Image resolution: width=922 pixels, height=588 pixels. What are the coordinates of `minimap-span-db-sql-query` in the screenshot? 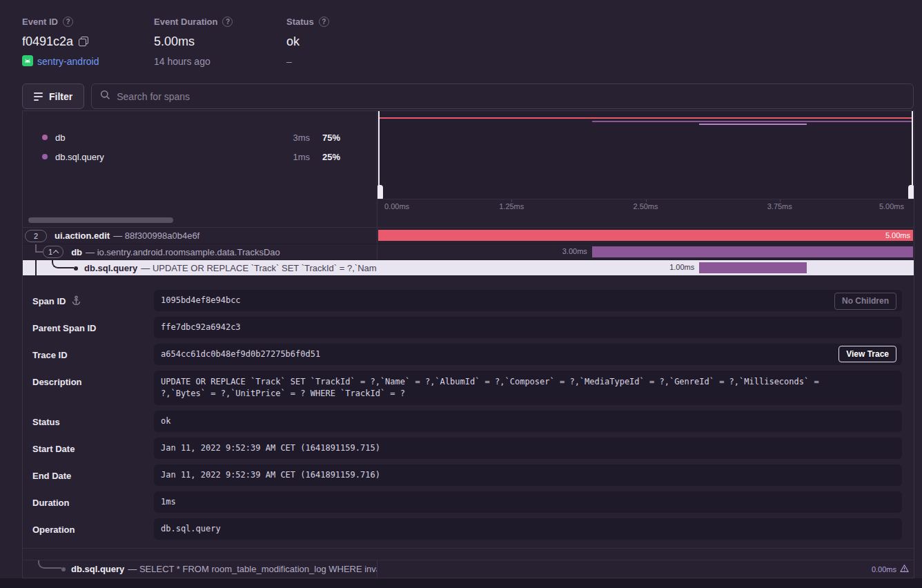 It's located at (752, 124).